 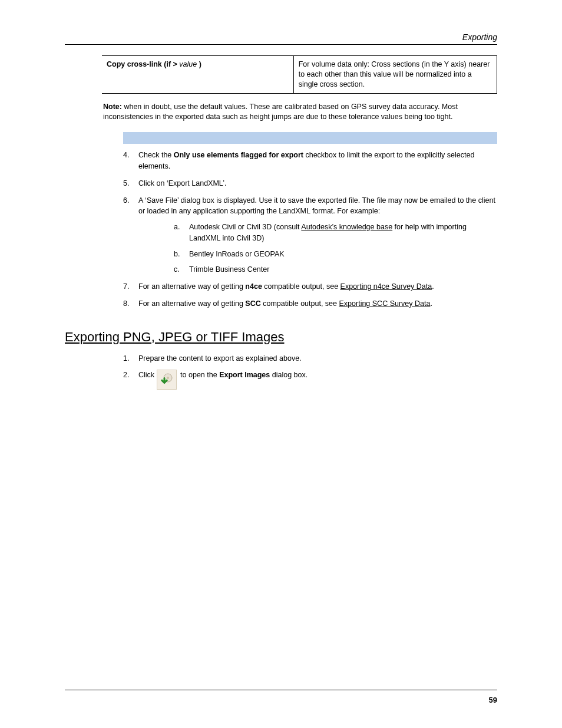 I want to click on step4-pre: Check the, so click(x=156, y=155).